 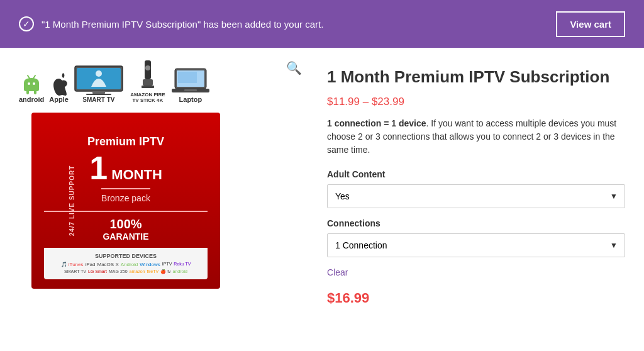 I want to click on connection-info: 1 connection = 1 device. If you want to …, so click(x=476, y=137).